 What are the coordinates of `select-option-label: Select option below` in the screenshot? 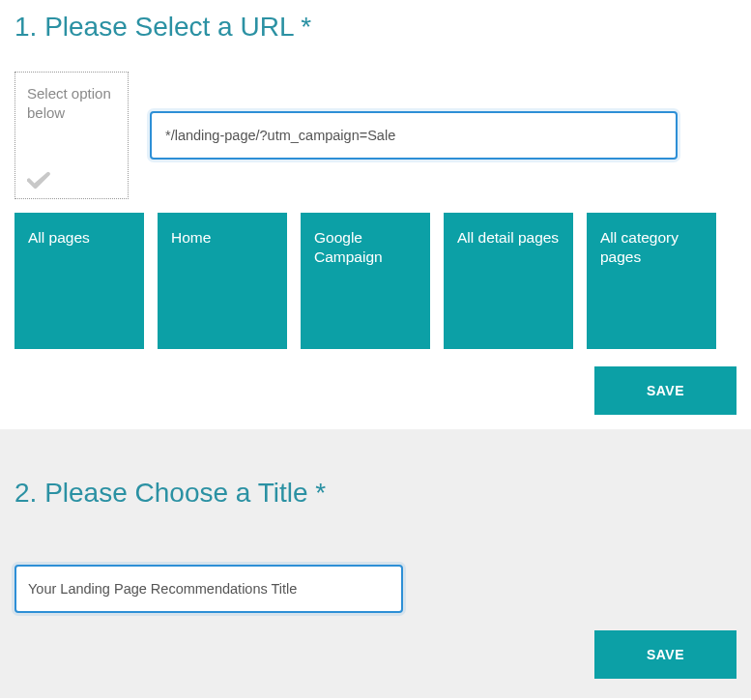 It's located at (72, 104).